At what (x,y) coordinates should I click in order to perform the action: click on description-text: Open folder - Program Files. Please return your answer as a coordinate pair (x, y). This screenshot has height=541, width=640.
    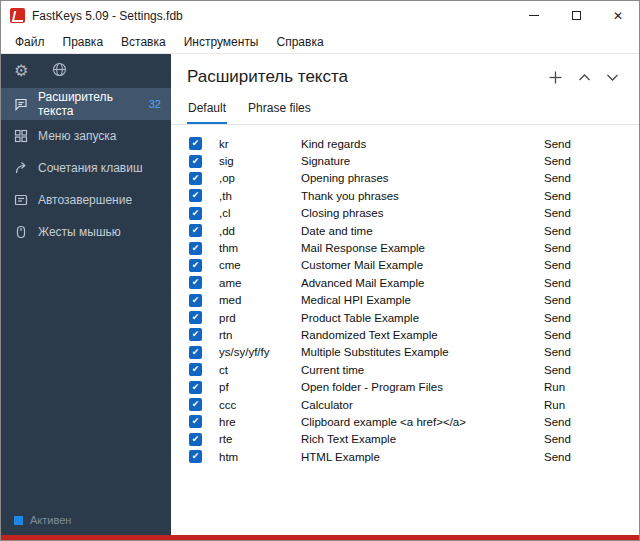
    Looking at the image, I should click on (422, 387).